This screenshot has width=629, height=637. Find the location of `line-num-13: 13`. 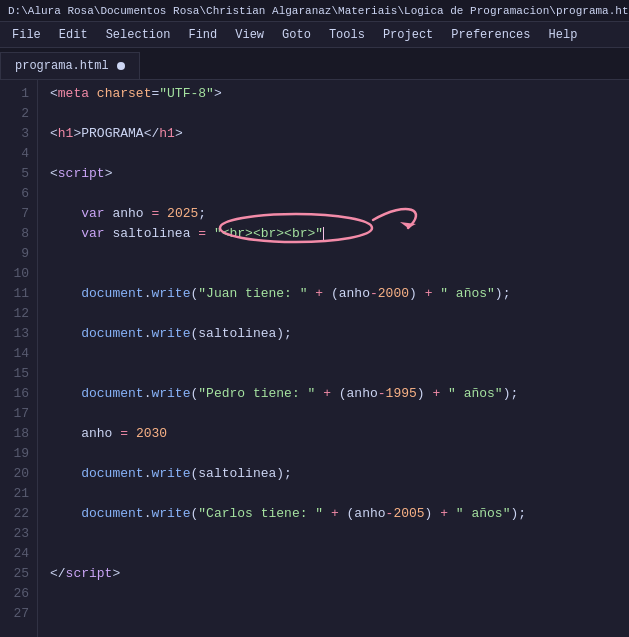

line-num-13: 13 is located at coordinates (18, 334).